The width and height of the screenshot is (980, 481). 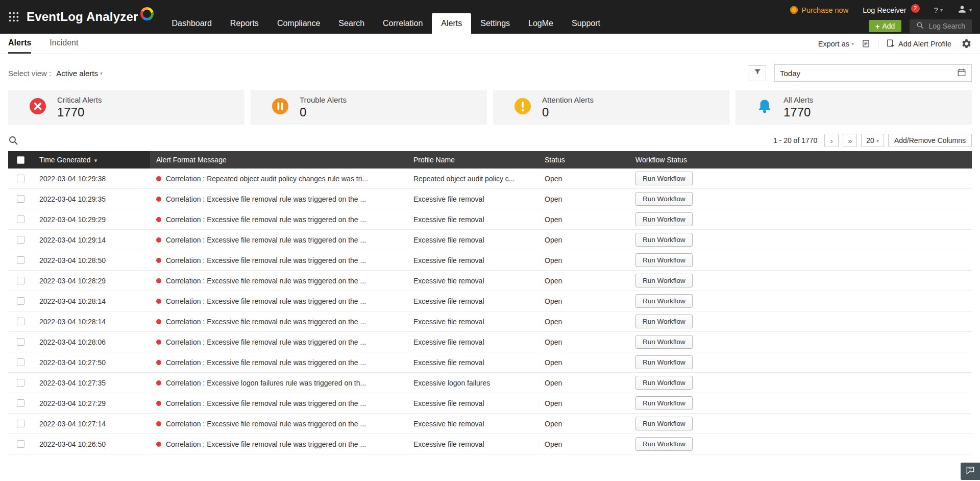 What do you see at coordinates (403, 23) in the screenshot?
I see `nav-item: Correlation` at bounding box center [403, 23].